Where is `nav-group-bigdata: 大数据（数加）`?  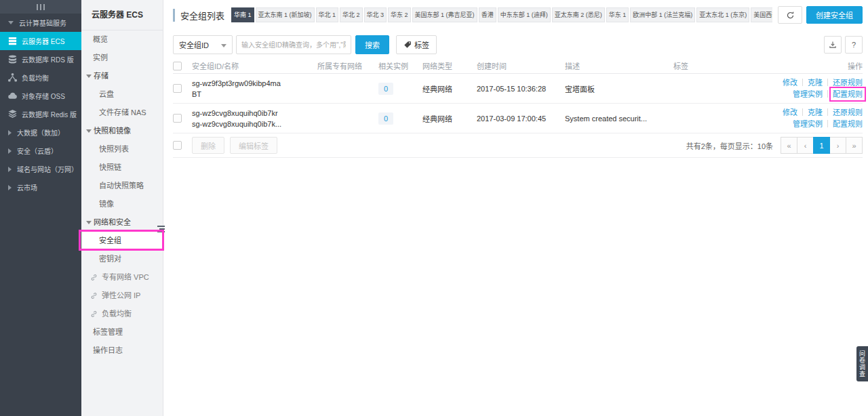
nav-group-bigdata: 大数据（数加） is located at coordinates (41, 133).